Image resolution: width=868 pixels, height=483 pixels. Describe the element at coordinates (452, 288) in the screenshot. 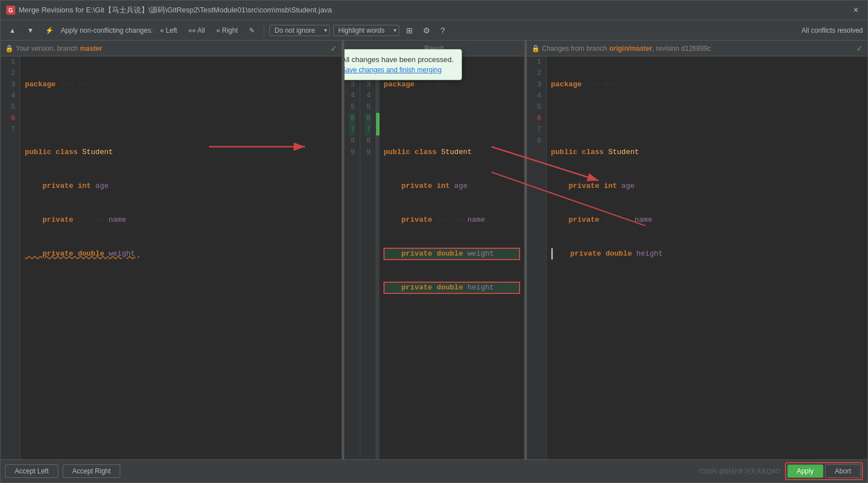

I see `center-line-7: private double height;` at that location.